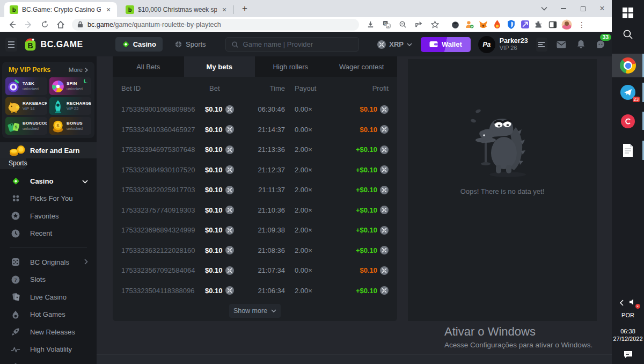  I want to click on table-row: 1753323946975307648$0.1021:13:362.00×+$0…, so click(255, 150).